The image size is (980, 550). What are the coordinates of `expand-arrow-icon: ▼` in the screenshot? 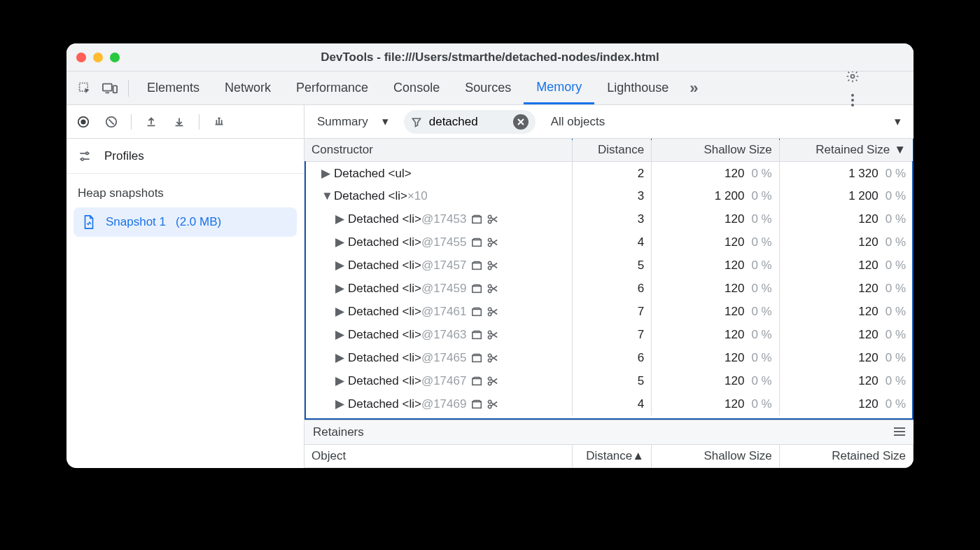 It's located at (326, 196).